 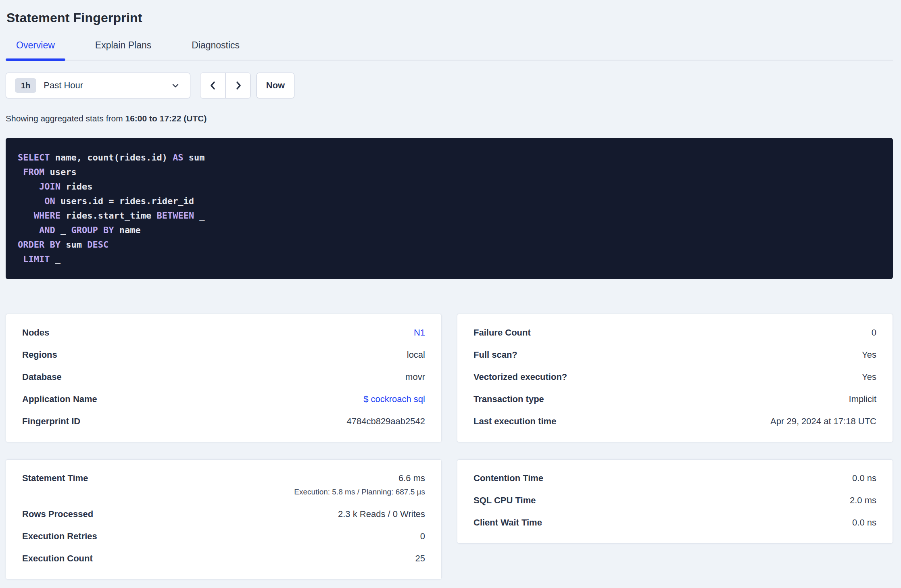 I want to click on full-scan-value: Yes, so click(x=869, y=355).